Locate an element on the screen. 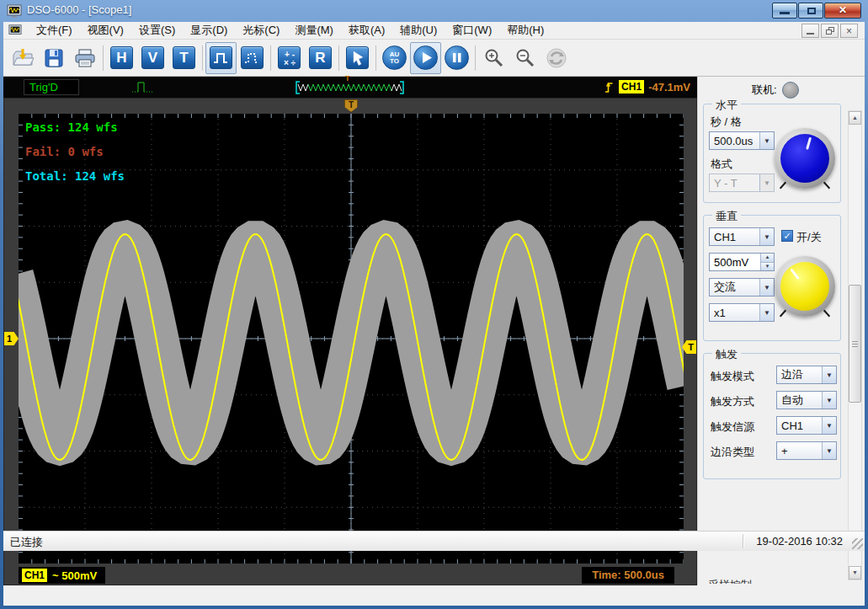  menu-item-window: 窗口(W) is located at coordinates (471, 30).